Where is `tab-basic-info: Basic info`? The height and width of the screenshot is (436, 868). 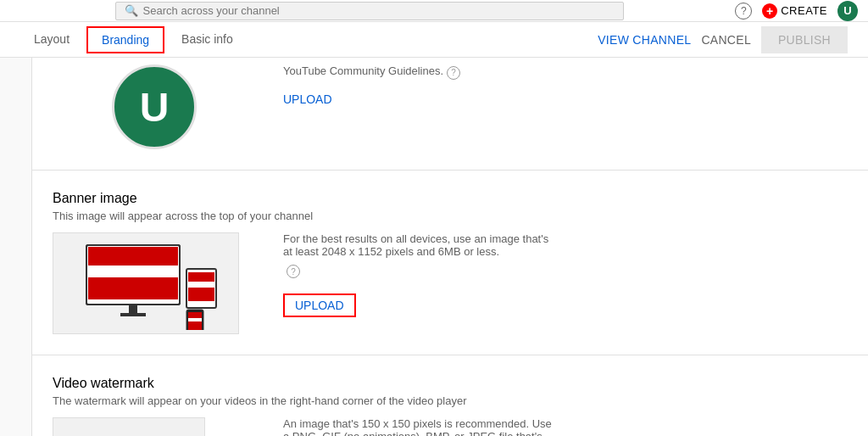 tab-basic-info: Basic info is located at coordinates (207, 40).